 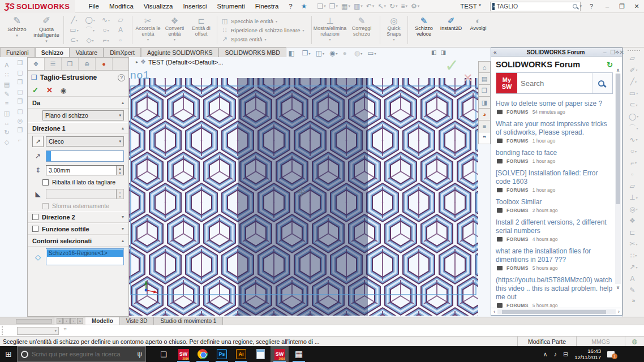 I want to click on circle-tool-icon: ◯▾, so click(x=634, y=117).